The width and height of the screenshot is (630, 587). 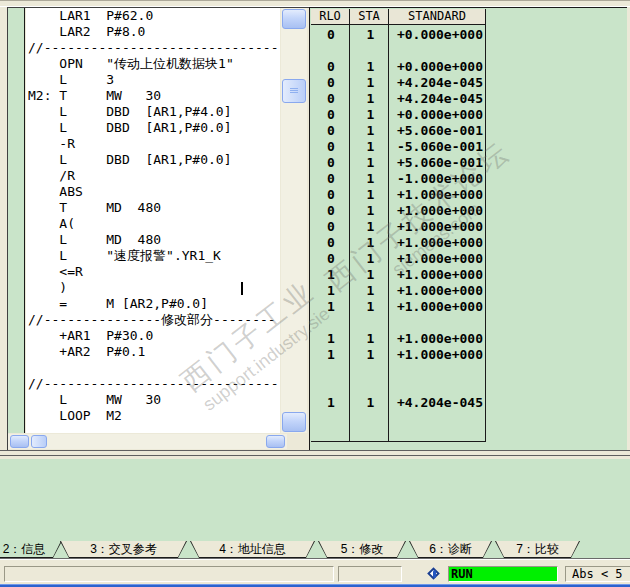 I want to click on header-divider, so click(x=398, y=24).